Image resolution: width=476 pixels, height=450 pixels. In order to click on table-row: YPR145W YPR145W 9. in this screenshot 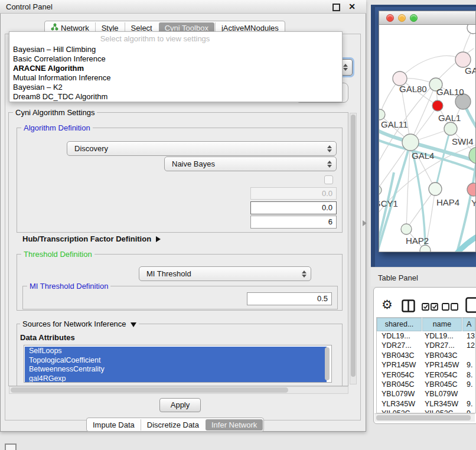, I will do `click(426, 365)`.